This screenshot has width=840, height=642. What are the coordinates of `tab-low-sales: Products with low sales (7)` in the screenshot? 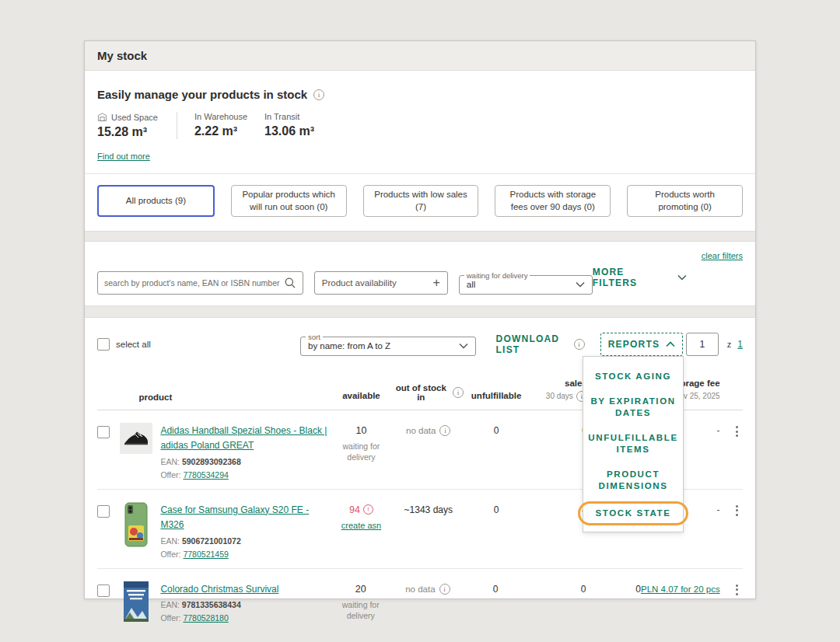 It's located at (422, 201).